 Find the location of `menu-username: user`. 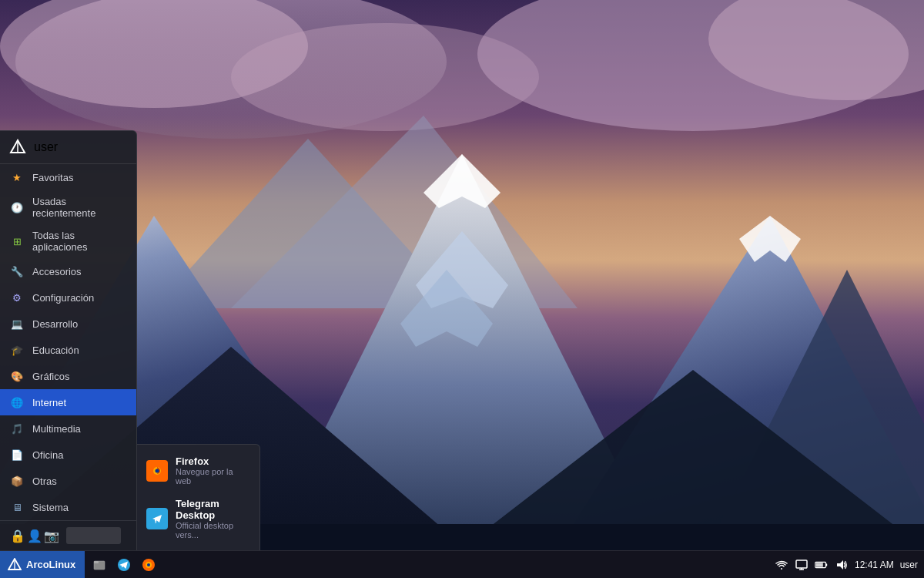

menu-username: user is located at coordinates (46, 147).